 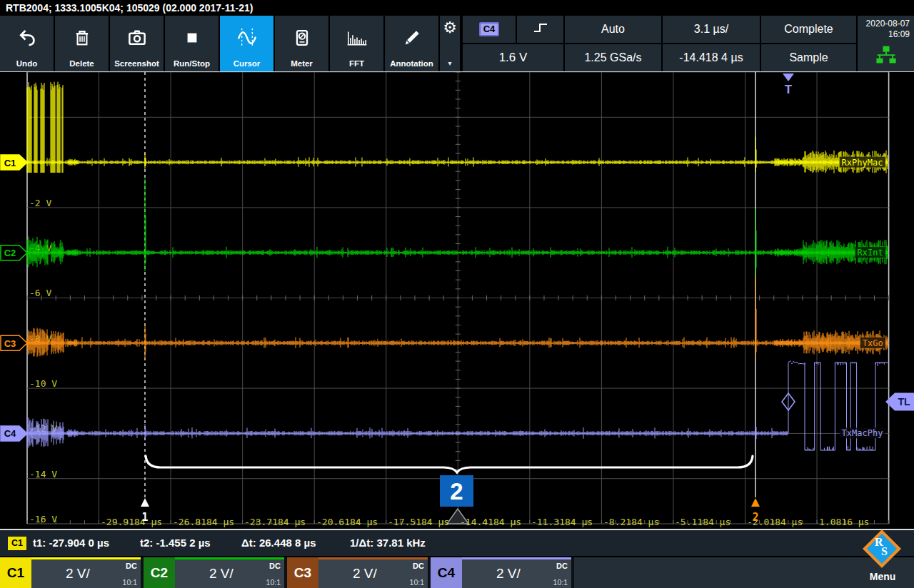 What do you see at coordinates (145, 511) in the screenshot?
I see `cursor-marker-1: 1` at bounding box center [145, 511].